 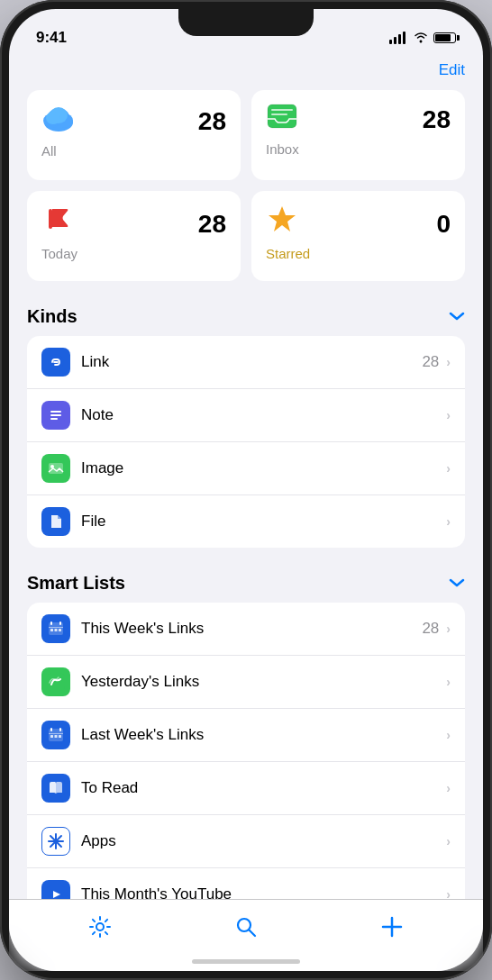 What do you see at coordinates (449, 629) in the screenshot?
I see `this-week-chevron: ›` at bounding box center [449, 629].